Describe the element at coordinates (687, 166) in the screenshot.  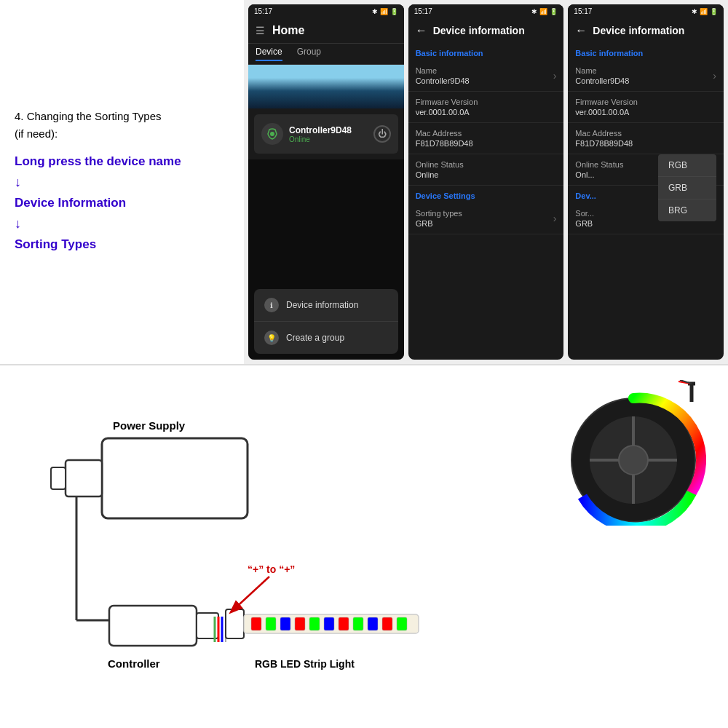
I see `dropdown-option-rgb: RGB` at that location.